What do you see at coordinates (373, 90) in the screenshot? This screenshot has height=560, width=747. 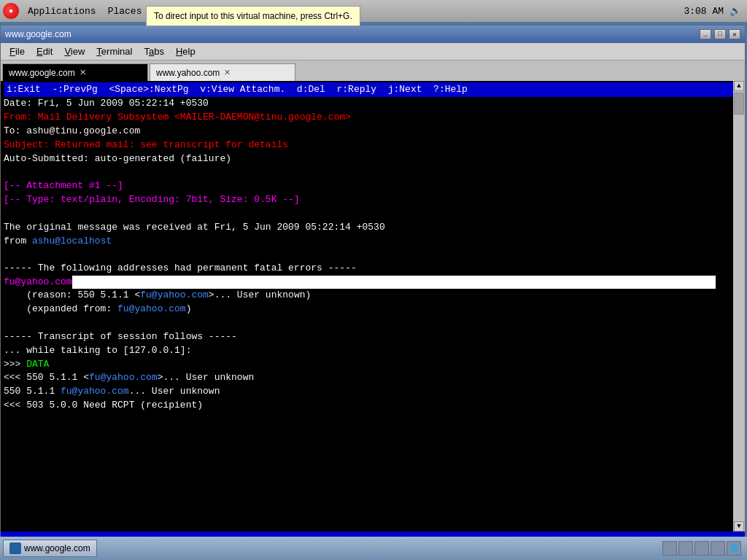 I see `command-bar: i:Exit -:PrevPg <Space>:NextPg v:View At…` at bounding box center [373, 90].